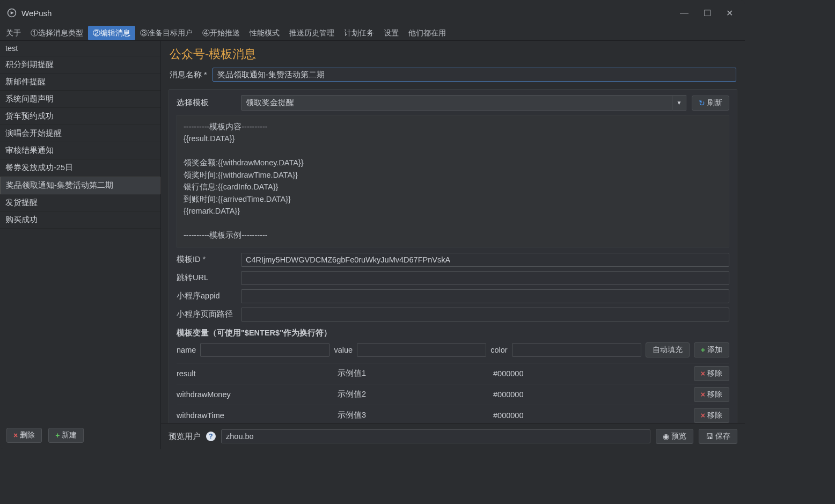 This screenshot has width=835, height=504. Describe the element at coordinates (422, 350) in the screenshot. I see `var-value-input` at that location.